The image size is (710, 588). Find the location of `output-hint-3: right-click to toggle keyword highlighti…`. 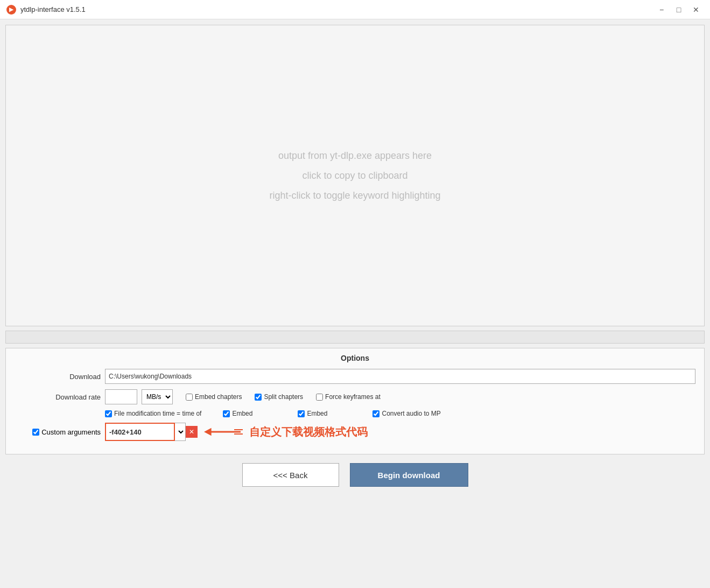

output-hint-3: right-click to toggle keyword highlighti… is located at coordinates (355, 196).